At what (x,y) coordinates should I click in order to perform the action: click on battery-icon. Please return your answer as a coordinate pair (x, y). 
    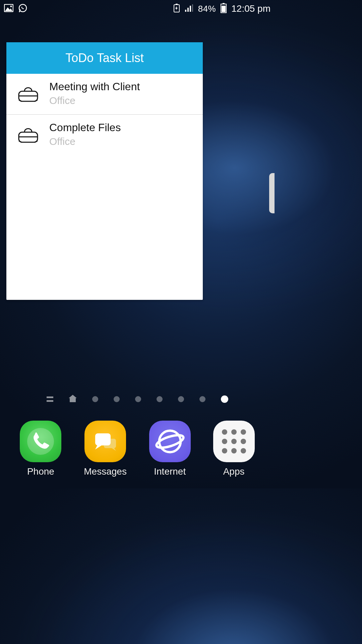
    Looking at the image, I should click on (224, 9).